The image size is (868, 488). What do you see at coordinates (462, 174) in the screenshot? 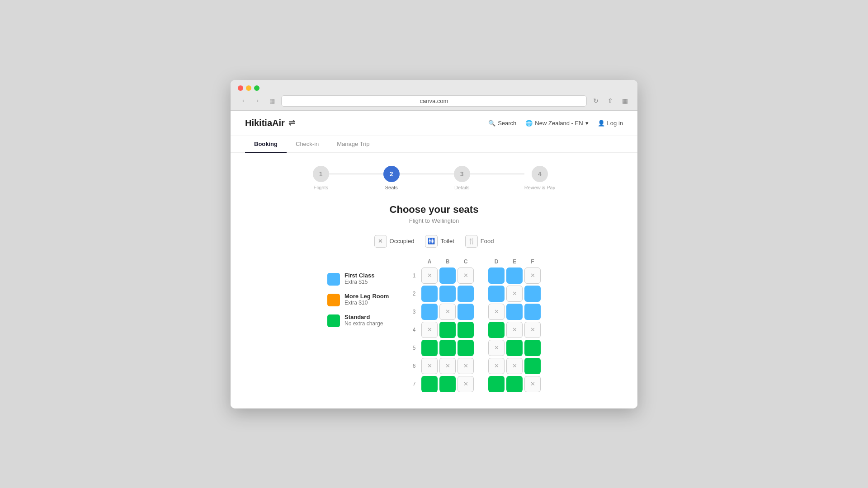
I see `step-circle-3: 3` at bounding box center [462, 174].